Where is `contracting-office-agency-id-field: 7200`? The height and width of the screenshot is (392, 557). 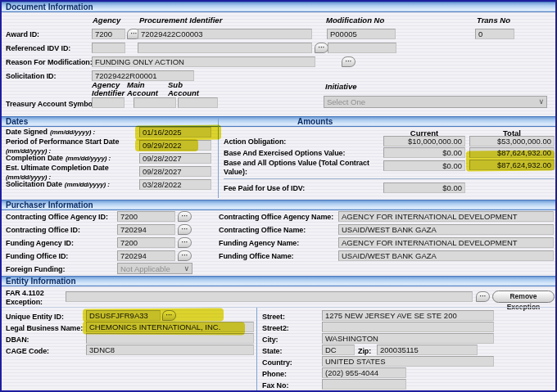
contracting-office-agency-id-field: 7200 is located at coordinates (146, 216).